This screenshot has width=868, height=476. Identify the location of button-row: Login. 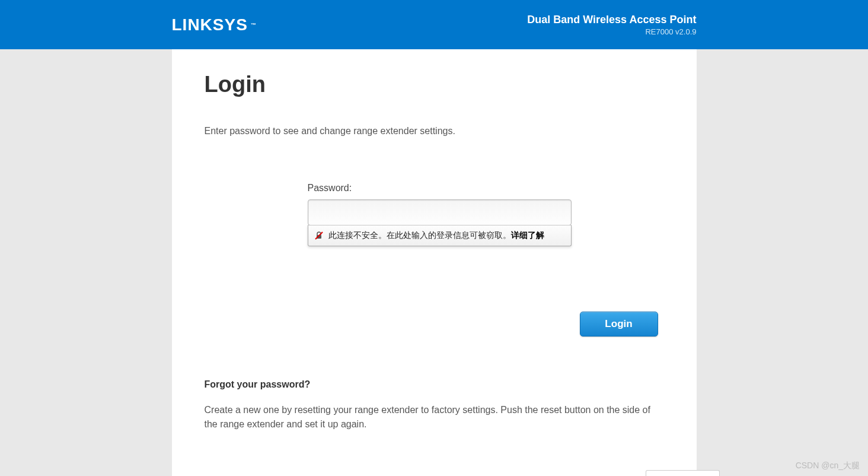
(434, 324).